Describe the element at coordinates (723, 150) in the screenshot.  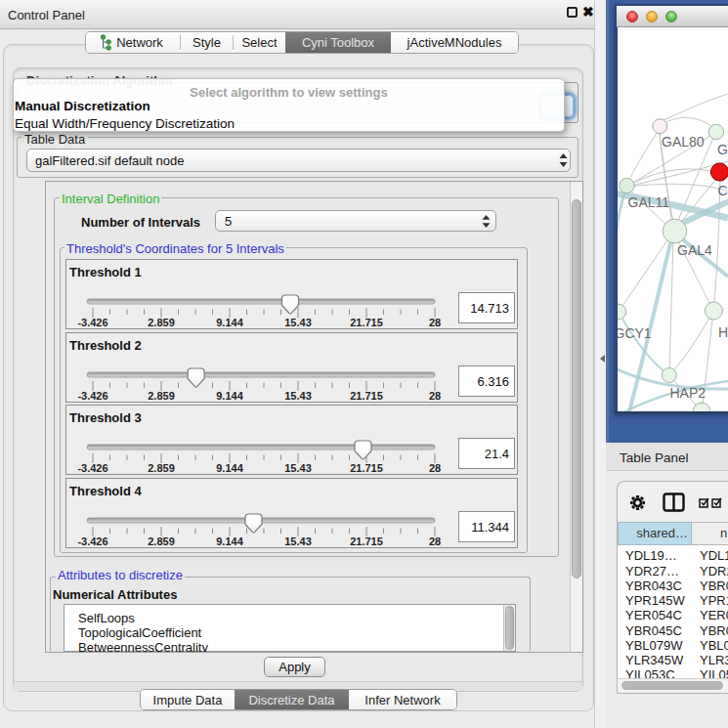
I see `svg-text: G.` at that location.